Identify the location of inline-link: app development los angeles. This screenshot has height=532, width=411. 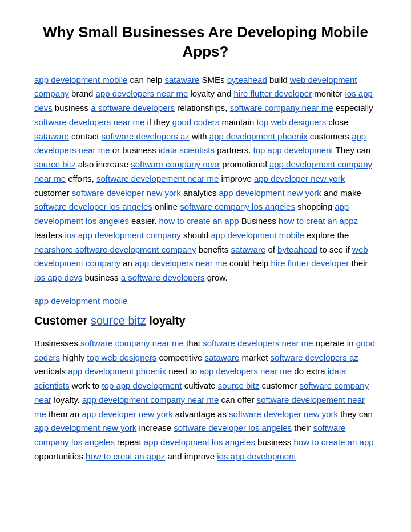
(200, 442).